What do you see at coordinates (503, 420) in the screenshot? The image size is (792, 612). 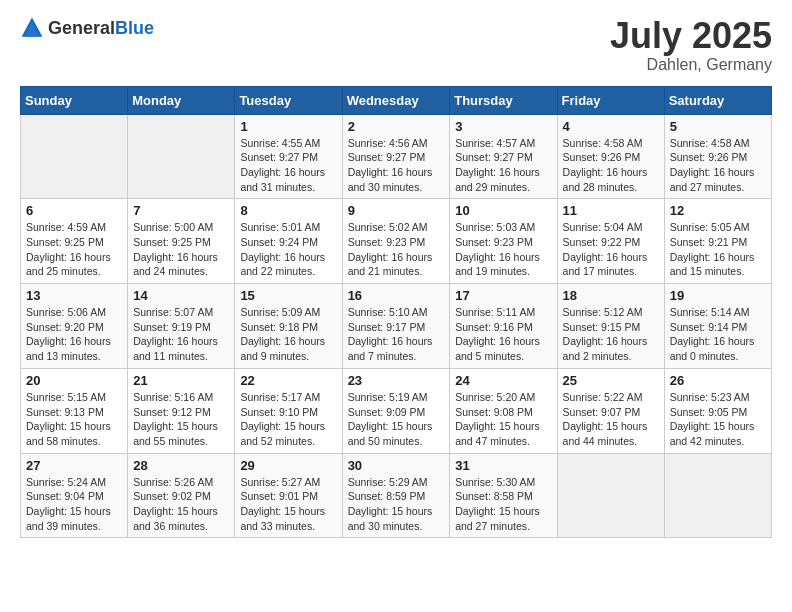 I see `day-info: Sunrise: 5:20 AMSunset: 9:08 PMDaylight:…` at bounding box center [503, 420].